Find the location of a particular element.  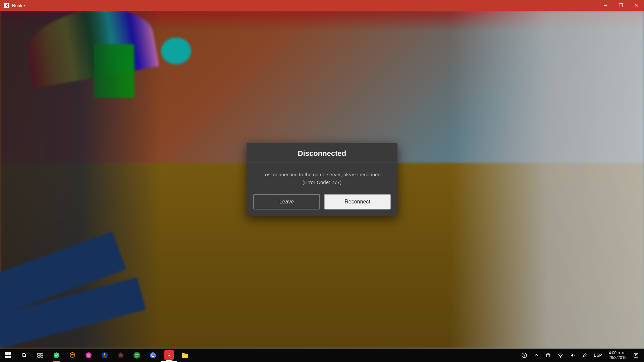

dialog-message: Lost connection to the game server, plea… is located at coordinates (322, 178).